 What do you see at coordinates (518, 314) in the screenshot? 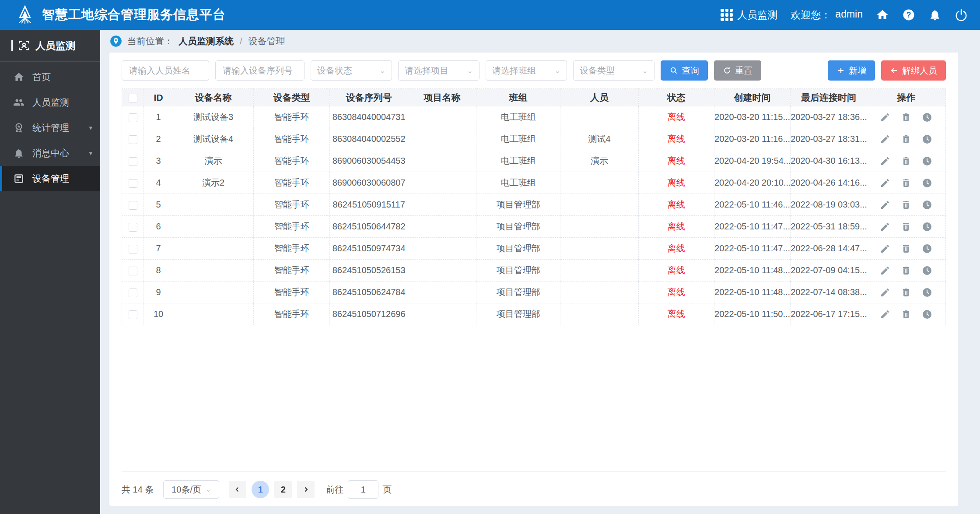
I see `cell-team: 项目管理部` at bounding box center [518, 314].